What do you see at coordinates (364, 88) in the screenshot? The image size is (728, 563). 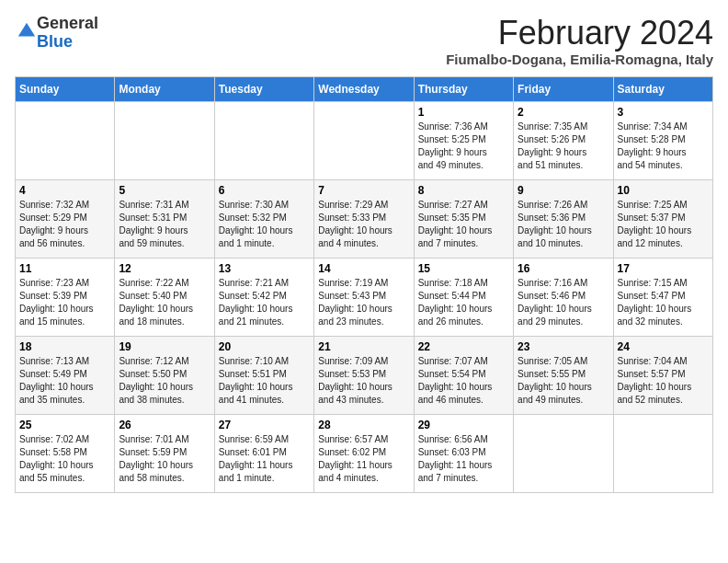 I see `weekday-header: Wednesday` at bounding box center [364, 88].